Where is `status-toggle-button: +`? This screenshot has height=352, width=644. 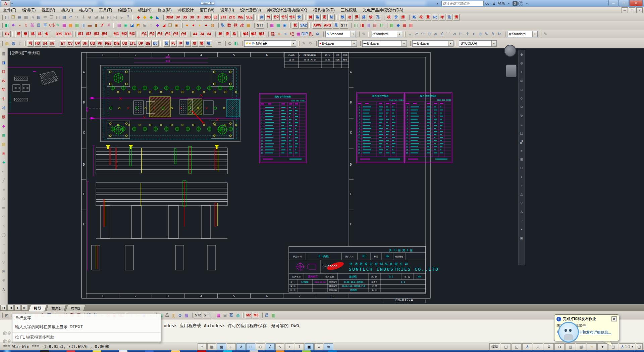
status-toggle-button: + is located at coordinates (290, 347).